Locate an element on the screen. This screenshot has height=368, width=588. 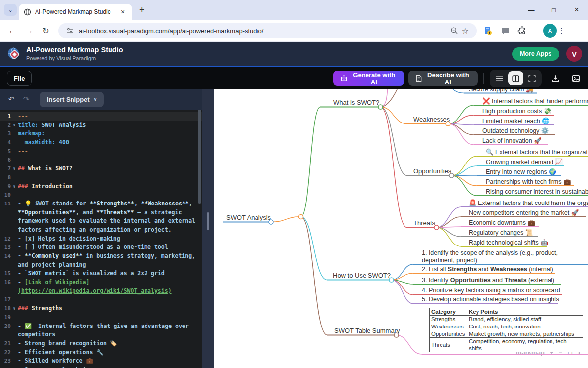
code-line-10: 10 is located at coordinates (101, 195).